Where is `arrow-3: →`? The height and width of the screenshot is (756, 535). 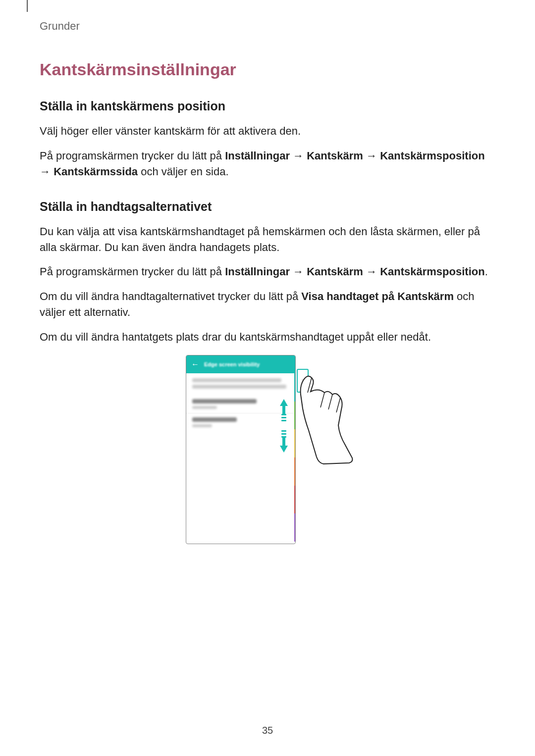 arrow-3: → is located at coordinates (47, 171).